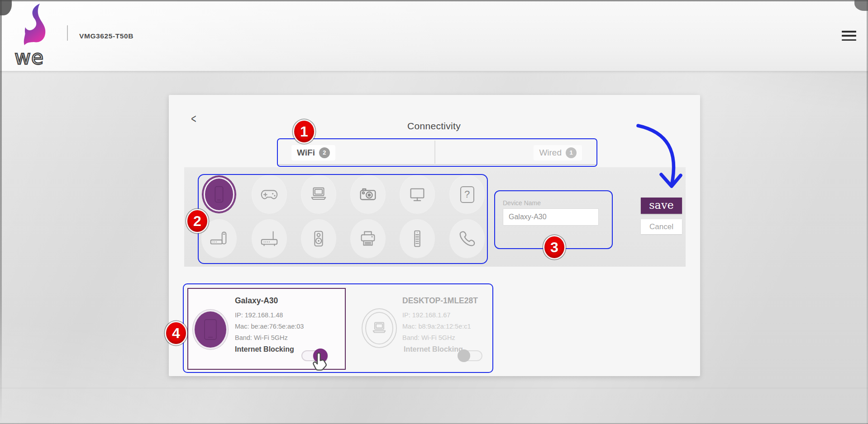 Image resolution: width=868 pixels, height=424 pixels. I want to click on device-type-gamepad, so click(269, 194).